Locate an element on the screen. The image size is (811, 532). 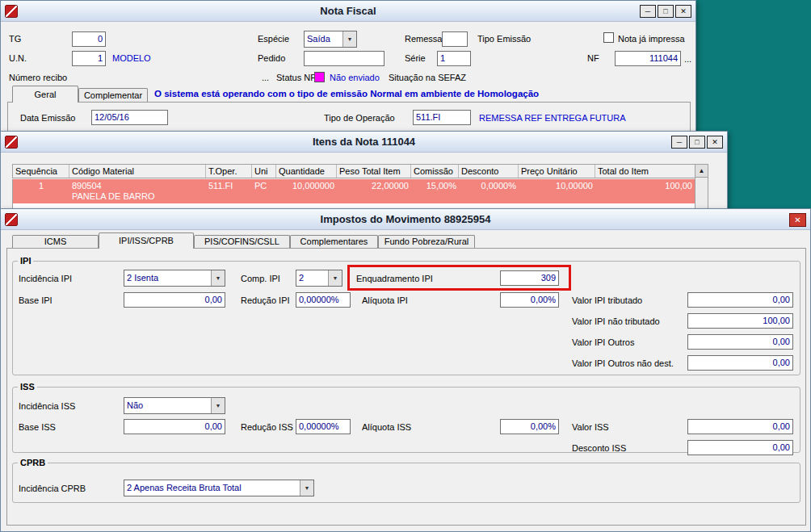
desconto-iss-input: 0,00 is located at coordinates (740, 447).